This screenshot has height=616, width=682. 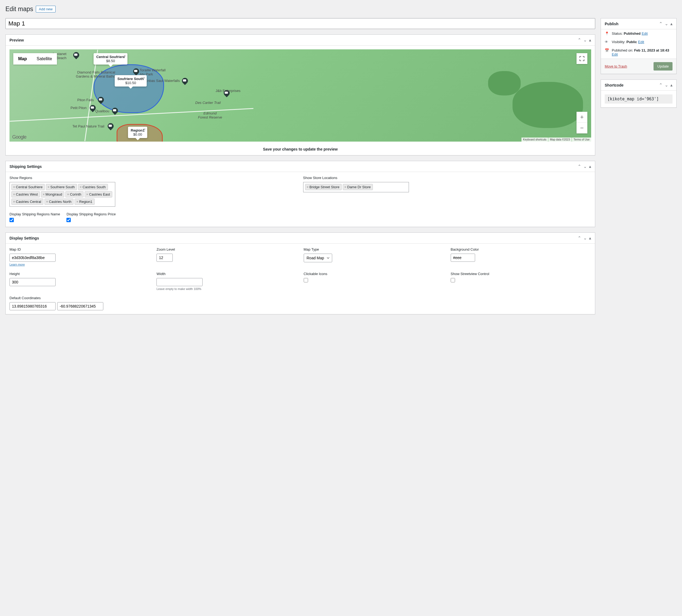 What do you see at coordinates (32, 306) in the screenshot?
I see `lat-input` at bounding box center [32, 306].